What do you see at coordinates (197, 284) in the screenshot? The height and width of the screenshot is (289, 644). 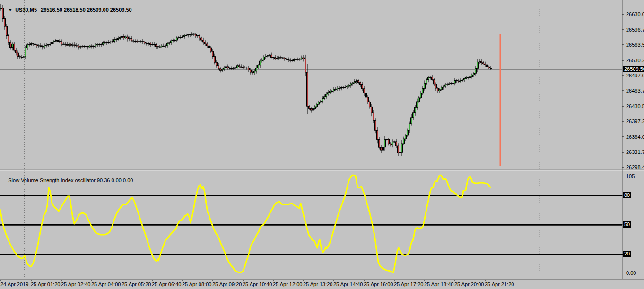 I see `time-axis-label: 25 Apr 08:00` at bounding box center [197, 284].